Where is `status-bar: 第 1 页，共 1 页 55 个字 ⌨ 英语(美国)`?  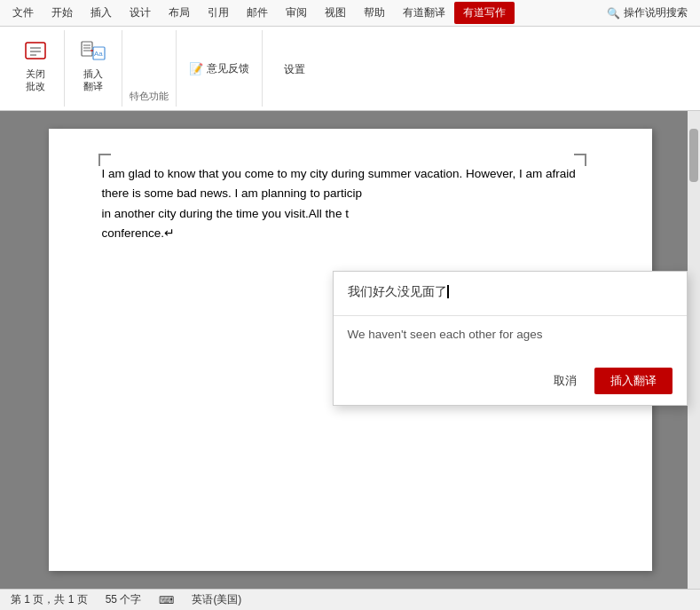
status-bar: 第 1 页，共 1 页 55 个字 ⌨ 英语(美国) is located at coordinates (350, 599).